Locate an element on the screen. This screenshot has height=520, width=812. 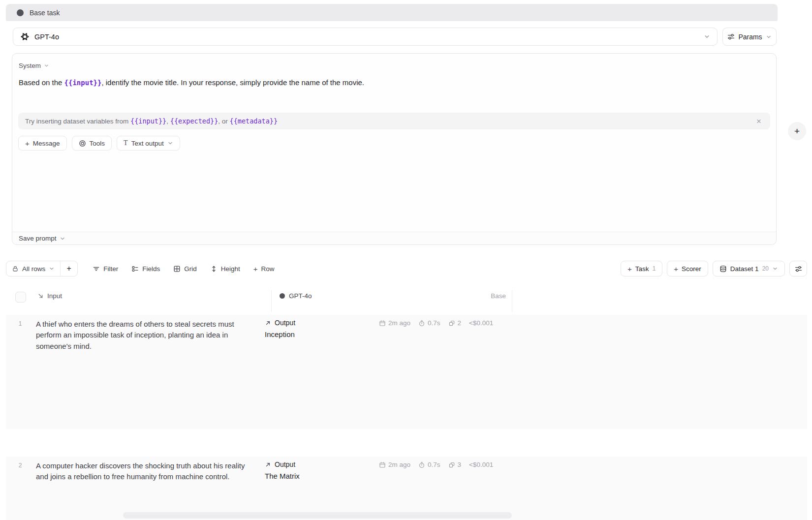
all-rows-label: All rows is located at coordinates (33, 269).